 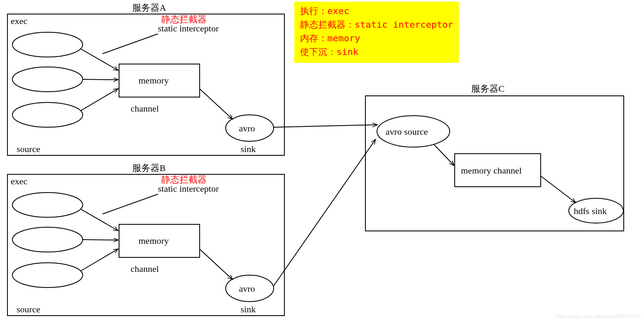 What do you see at coordinates (377, 11) in the screenshot?
I see `legend-line-1: 执行：exec` at bounding box center [377, 11].